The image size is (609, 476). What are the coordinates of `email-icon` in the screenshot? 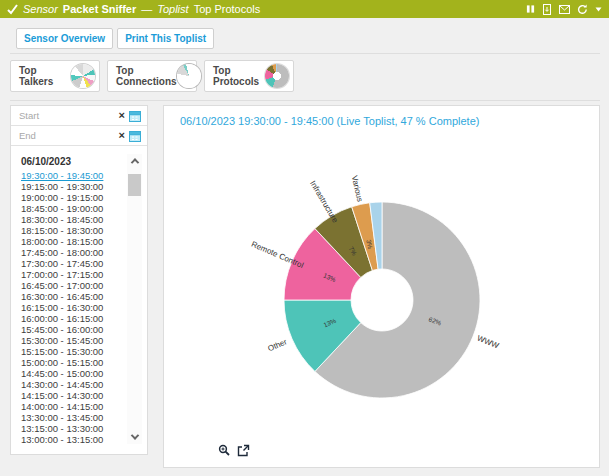 It's located at (564, 10).